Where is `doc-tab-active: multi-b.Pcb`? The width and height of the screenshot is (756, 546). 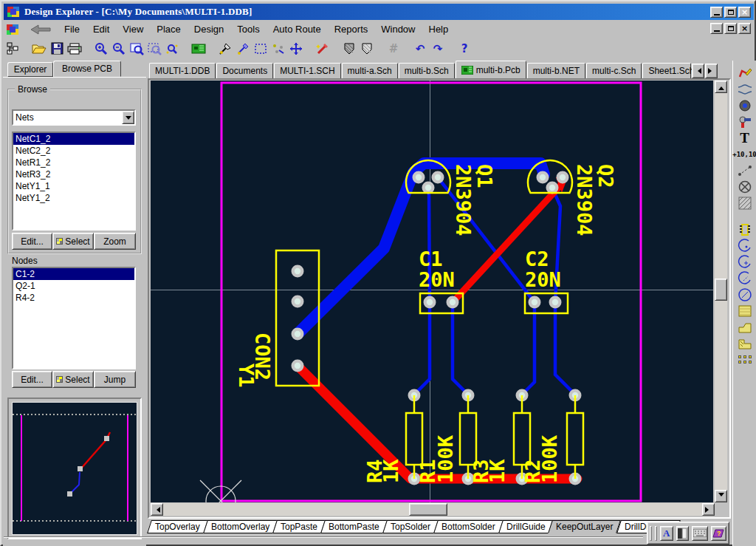 doc-tab-active: multi-b.Pcb is located at coordinates (491, 69).